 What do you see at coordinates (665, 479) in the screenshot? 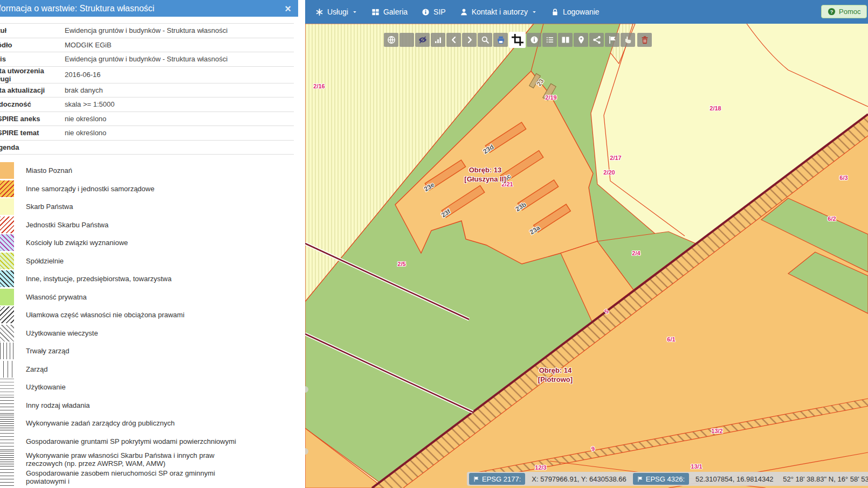
I see `epsg-4326-label: EPSG 4326:` at bounding box center [665, 479].